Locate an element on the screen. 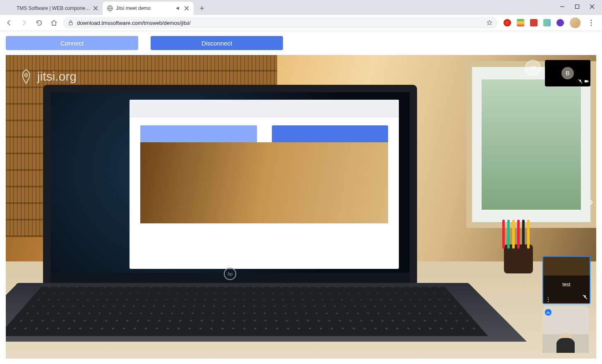 This screenshot has width=602, height=364. extension-icons is located at coordinates (550, 23).